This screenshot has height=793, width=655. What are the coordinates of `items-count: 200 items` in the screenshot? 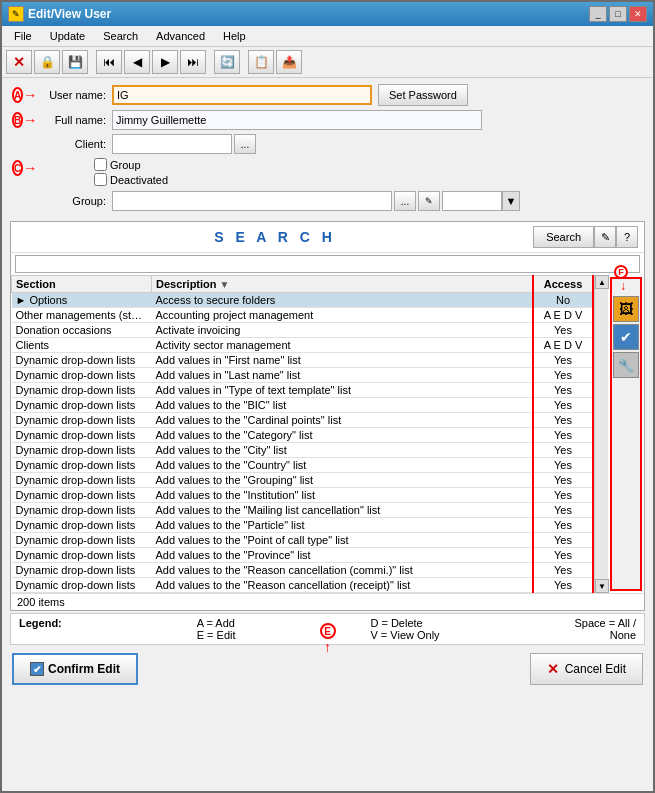 It's located at (328, 602).